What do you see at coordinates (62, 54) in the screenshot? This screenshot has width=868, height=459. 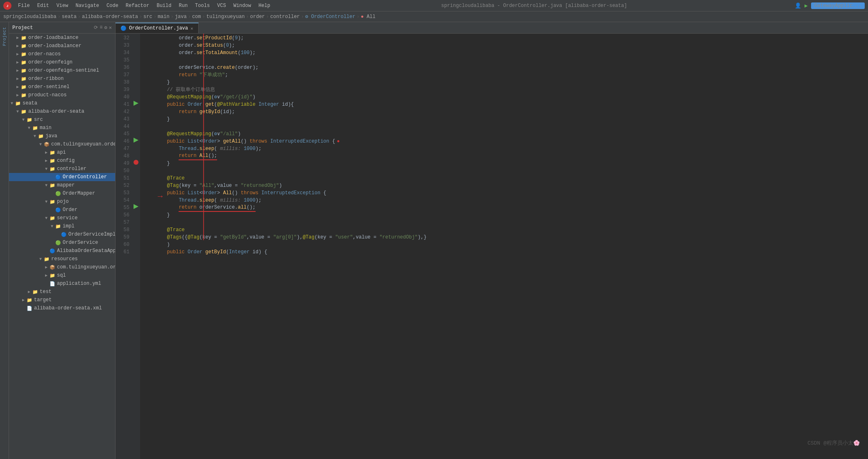 I see `tree-order-nacos: ▶ 📁 order-nacos` at bounding box center [62, 54].